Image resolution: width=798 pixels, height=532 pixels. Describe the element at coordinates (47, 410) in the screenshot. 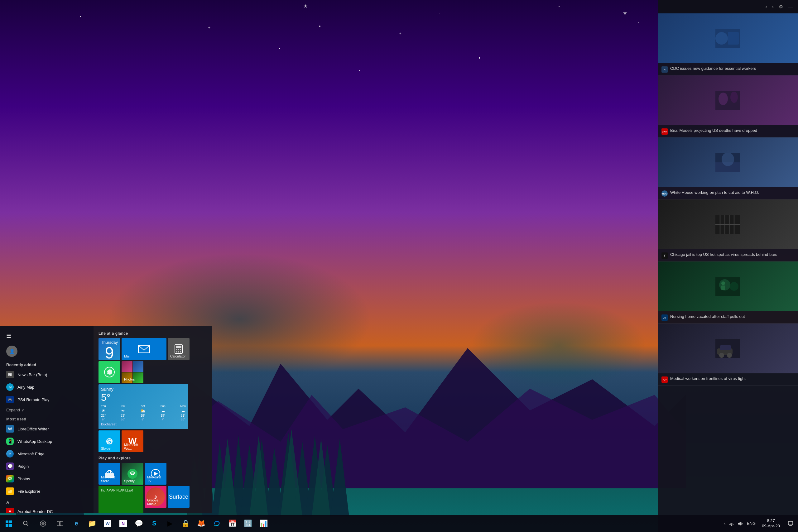

I see `expand-button: Expand ∨` at that location.